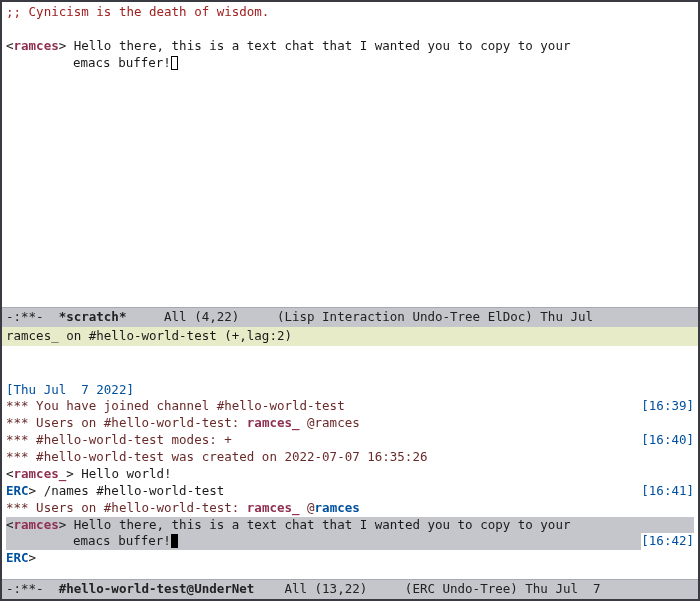 Image resolution: width=700 pixels, height=601 pixels. Describe the element at coordinates (92, 62) in the screenshot. I see `scratch-msg-l2-wrap: emacs buffer!` at that location.